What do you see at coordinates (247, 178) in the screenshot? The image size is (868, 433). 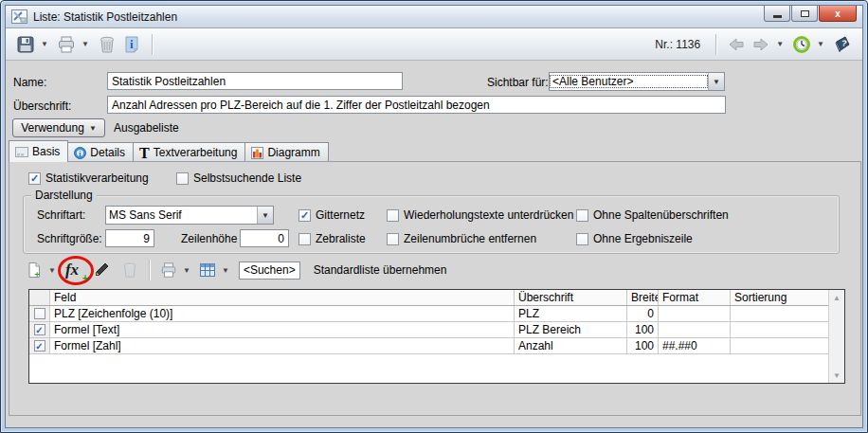 I see `selbstsuchende-liste-label: Selbstsuchende Liste` at bounding box center [247, 178].